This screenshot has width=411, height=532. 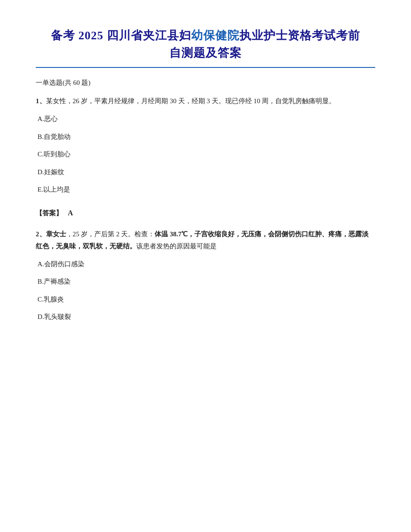 I want to click on question-2: 2、章女士，25 岁，产后第 2 天。检查：体温 38.7℃，子宫收缩良好，无压…, so click(x=206, y=276).